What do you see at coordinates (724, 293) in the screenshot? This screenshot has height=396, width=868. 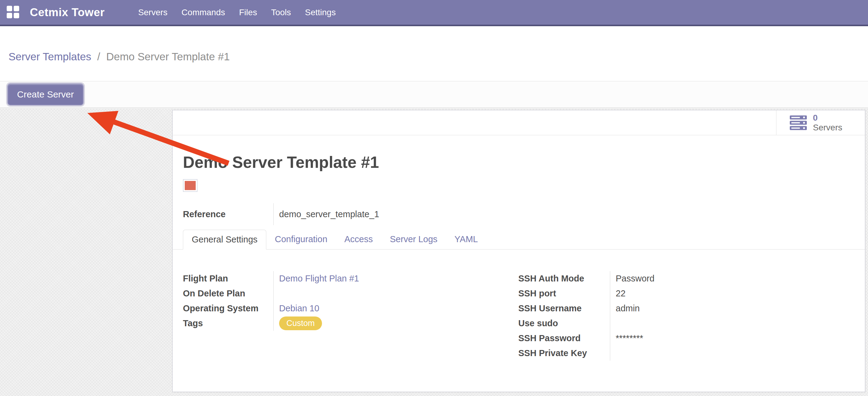 I see `ssh-port-value: 22` at bounding box center [724, 293].